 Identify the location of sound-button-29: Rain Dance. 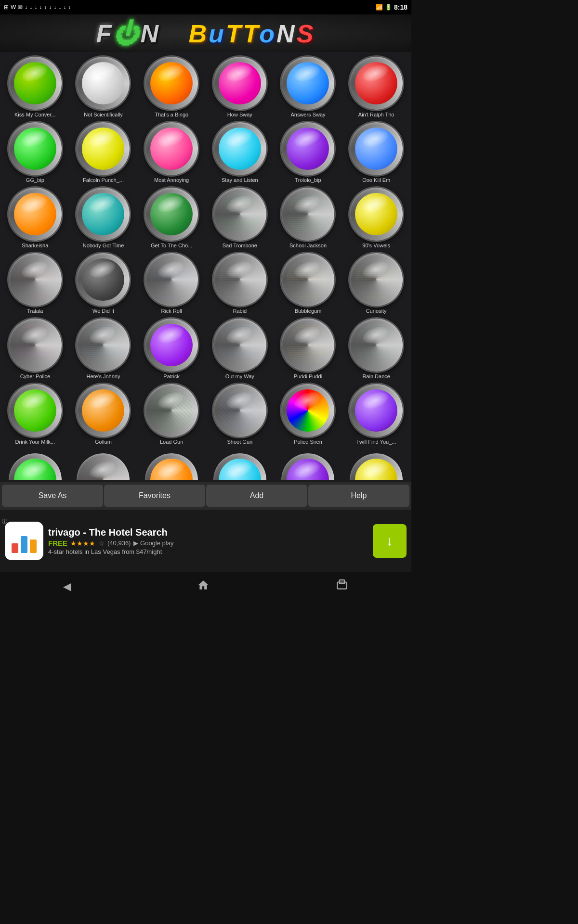
(376, 348).